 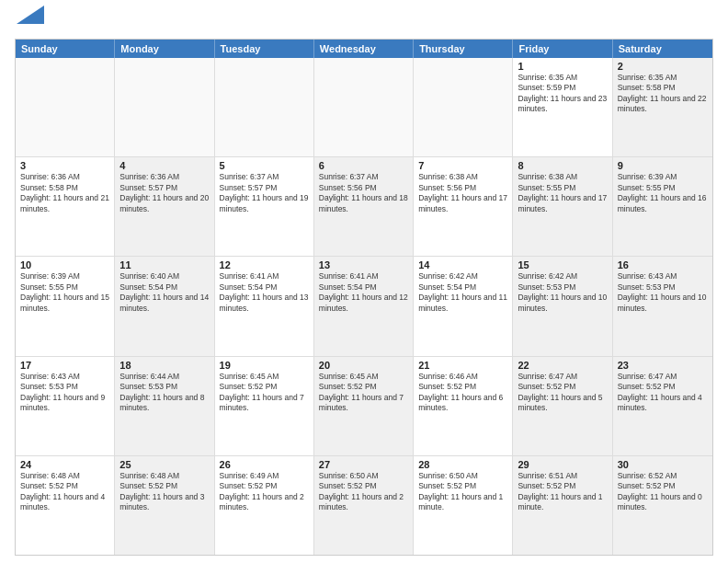 I want to click on day-number: 4, so click(x=164, y=166).